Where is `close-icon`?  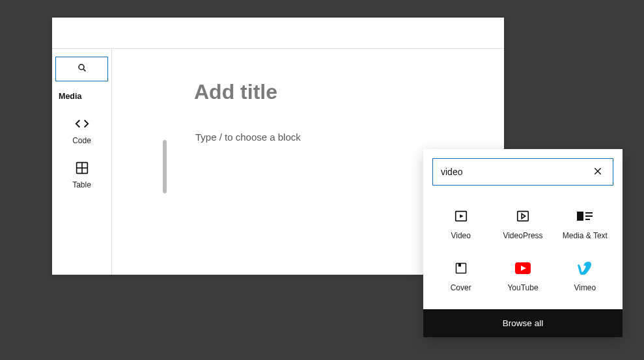 close-icon is located at coordinates (598, 172).